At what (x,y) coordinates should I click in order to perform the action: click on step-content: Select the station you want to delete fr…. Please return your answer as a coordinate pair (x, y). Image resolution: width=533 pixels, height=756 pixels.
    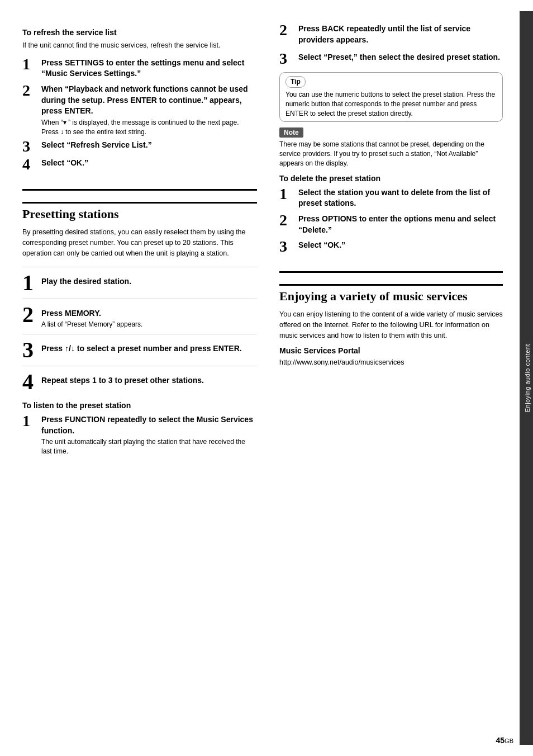
    Looking at the image, I should click on (401, 198).